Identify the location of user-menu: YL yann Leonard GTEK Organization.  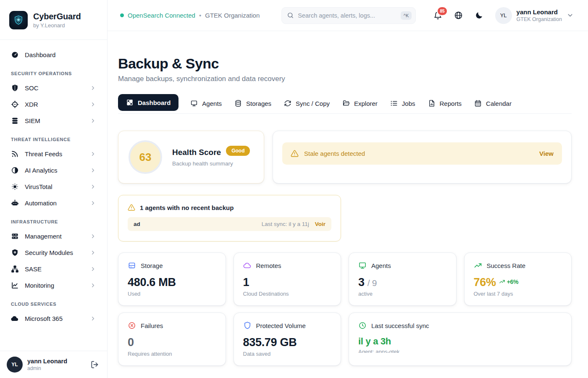
(534, 16).